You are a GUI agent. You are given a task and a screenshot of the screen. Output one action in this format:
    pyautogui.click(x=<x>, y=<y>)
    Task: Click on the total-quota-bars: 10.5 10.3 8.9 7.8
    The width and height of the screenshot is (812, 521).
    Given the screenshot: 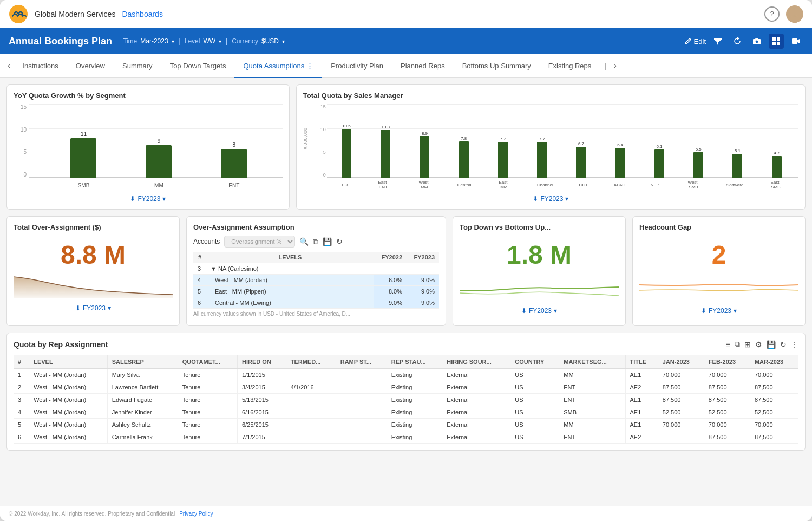 What is the action you would take?
    pyautogui.click(x=562, y=141)
    